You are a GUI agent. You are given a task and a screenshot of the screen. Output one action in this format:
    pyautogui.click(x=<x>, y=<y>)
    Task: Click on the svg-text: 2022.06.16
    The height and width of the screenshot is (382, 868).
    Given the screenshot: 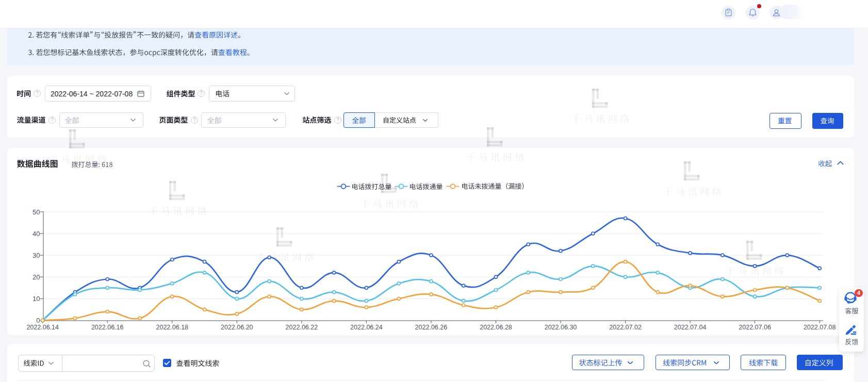 What is the action you would take?
    pyautogui.click(x=107, y=327)
    